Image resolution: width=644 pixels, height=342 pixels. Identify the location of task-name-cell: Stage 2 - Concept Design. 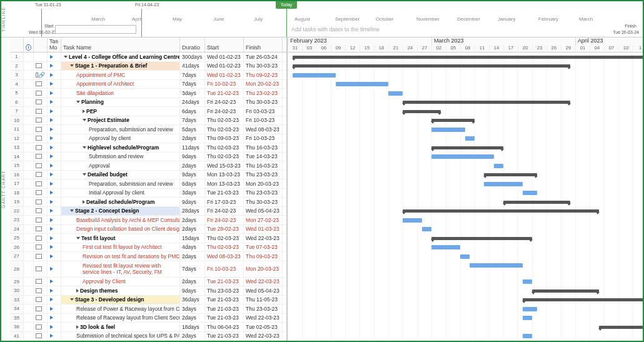
(121, 211).